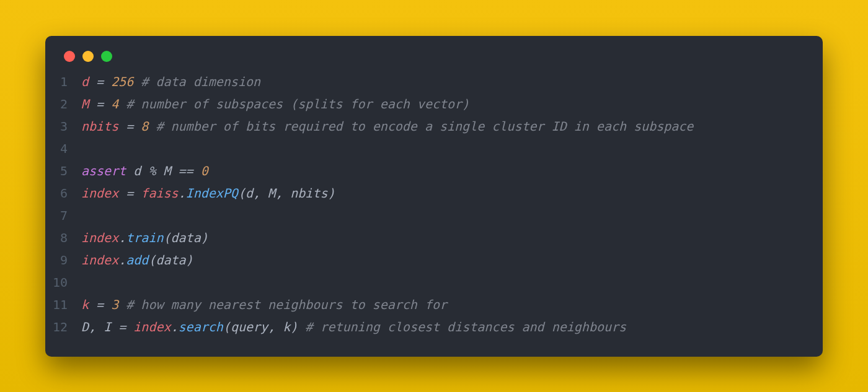 This screenshot has height=392, width=868. I want to click on code-token: query, so click(249, 327).